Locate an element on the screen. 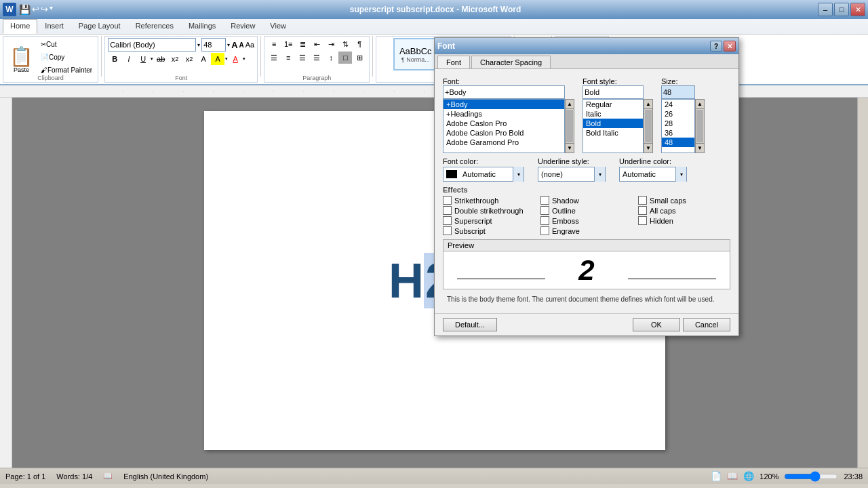  sort-button: ⇅ is located at coordinates (345, 44).